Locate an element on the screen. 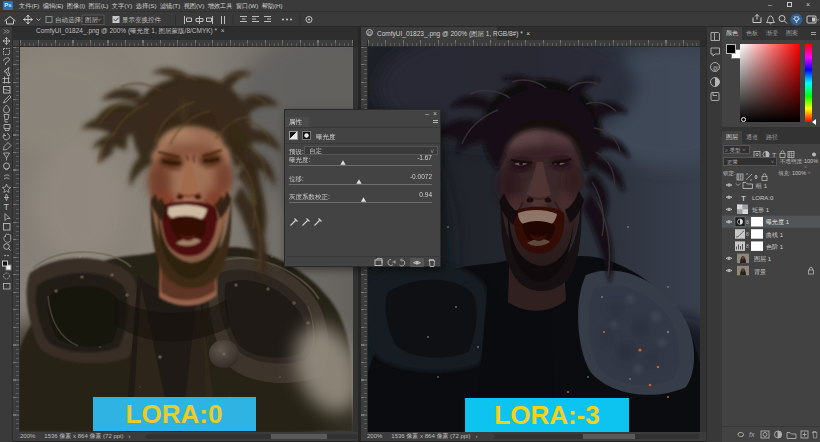 The width and height of the screenshot is (820, 442). svg-text: 曲线 1 is located at coordinates (775, 236).